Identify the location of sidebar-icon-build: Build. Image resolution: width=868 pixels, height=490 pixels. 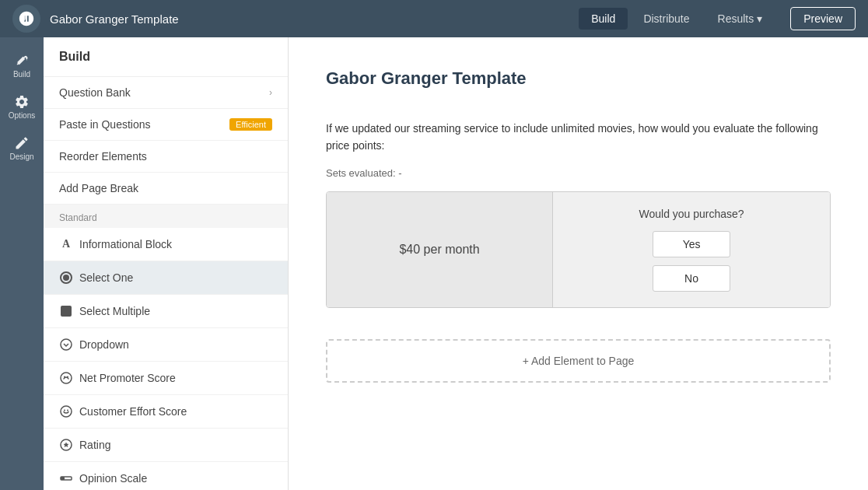
(22, 65).